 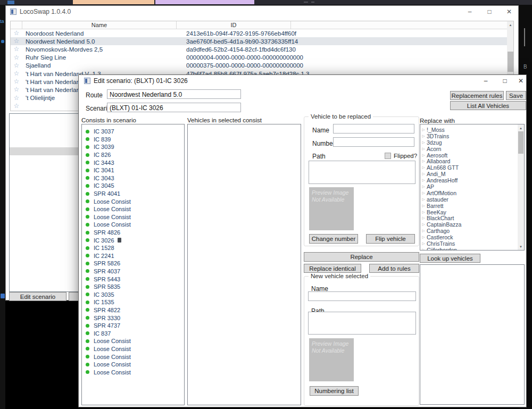 I want to click on vehicles-list, so click(x=244, y=265).